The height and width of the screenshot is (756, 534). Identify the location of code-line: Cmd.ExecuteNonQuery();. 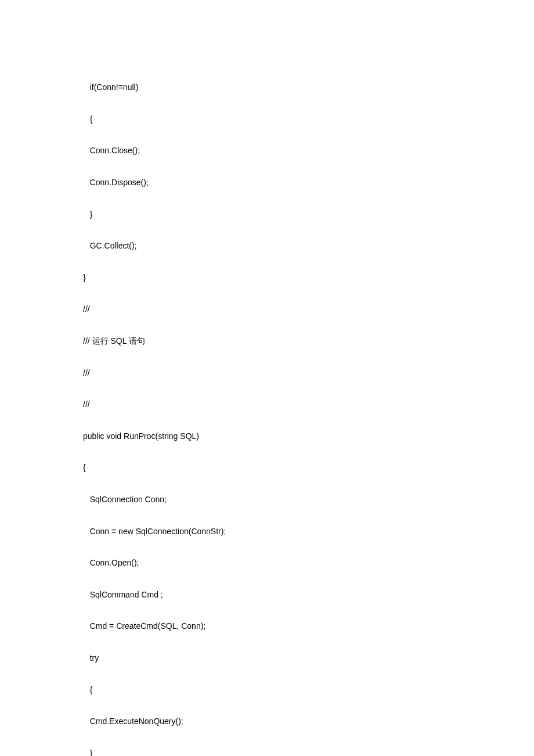
(309, 721).